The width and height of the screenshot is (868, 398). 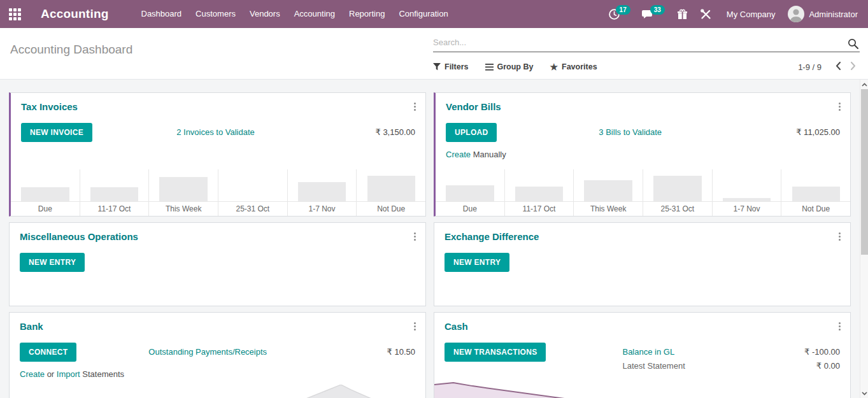 What do you see at coordinates (838, 66) in the screenshot?
I see `chevron-left-icon` at bounding box center [838, 66].